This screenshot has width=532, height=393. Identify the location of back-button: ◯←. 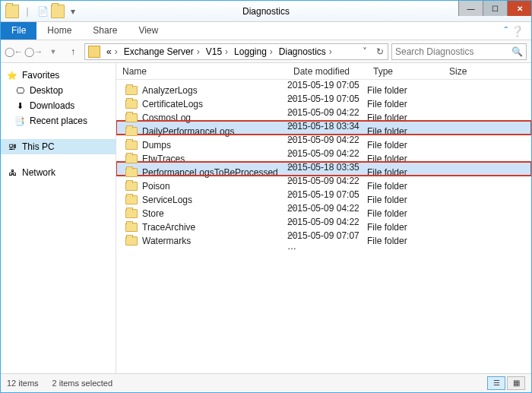
(14, 52).